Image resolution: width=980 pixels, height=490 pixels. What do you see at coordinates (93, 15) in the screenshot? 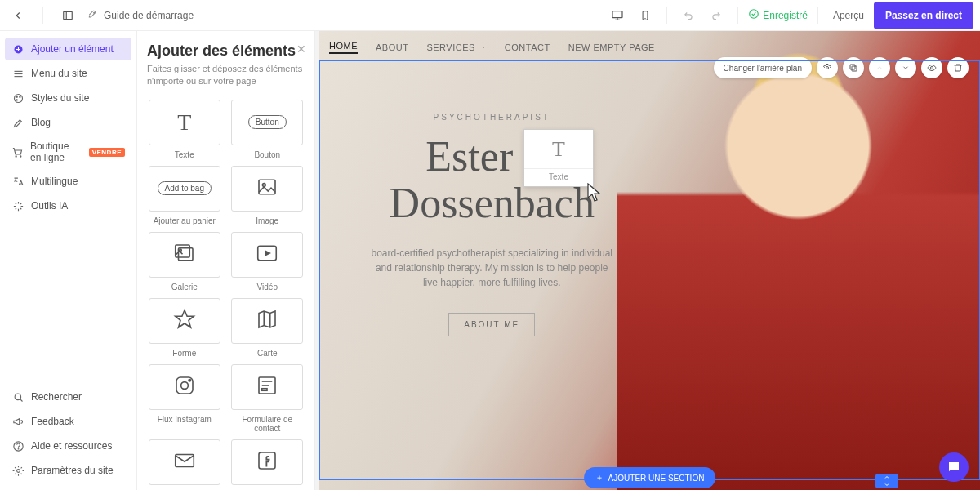
I see `rocket-icon` at bounding box center [93, 15].